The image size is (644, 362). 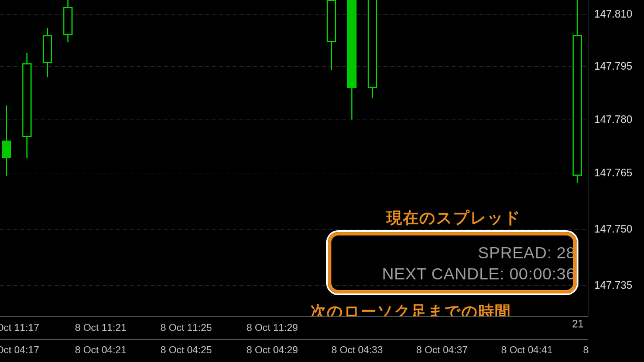 I want to click on time-tick: Oct 04:17, so click(x=20, y=350).